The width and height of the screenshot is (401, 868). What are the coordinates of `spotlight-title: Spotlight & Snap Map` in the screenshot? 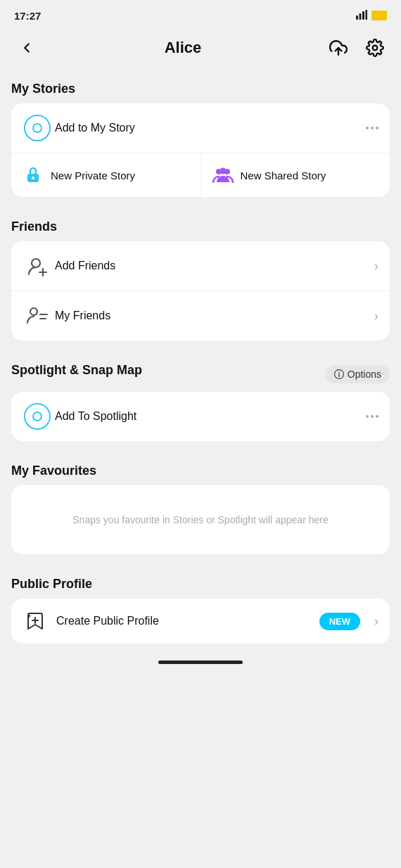 It's located at (77, 370).